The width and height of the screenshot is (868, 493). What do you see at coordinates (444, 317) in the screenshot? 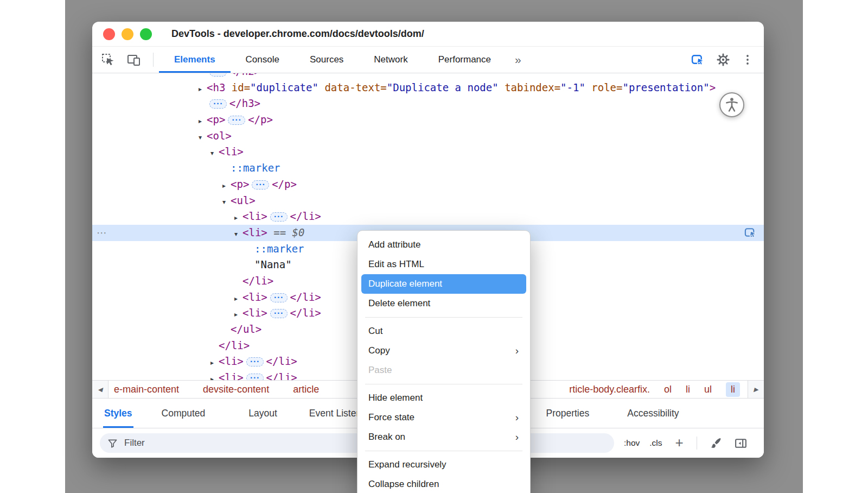
I see `menu-separator` at bounding box center [444, 317].